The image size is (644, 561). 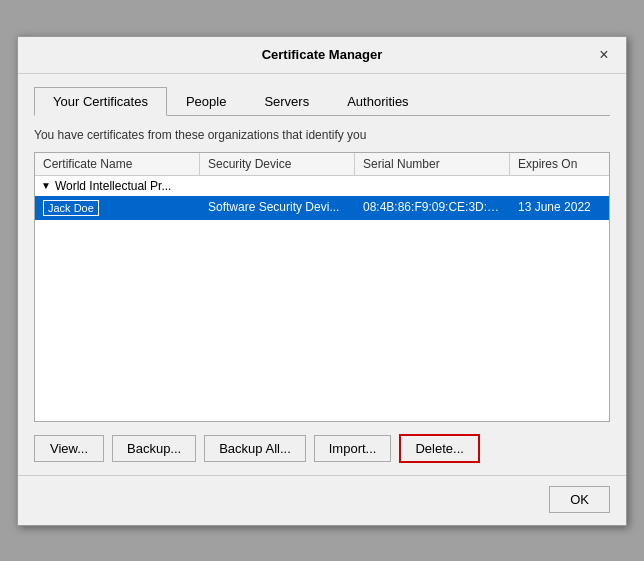 I want to click on delete-button: Delete..., so click(x=439, y=448).